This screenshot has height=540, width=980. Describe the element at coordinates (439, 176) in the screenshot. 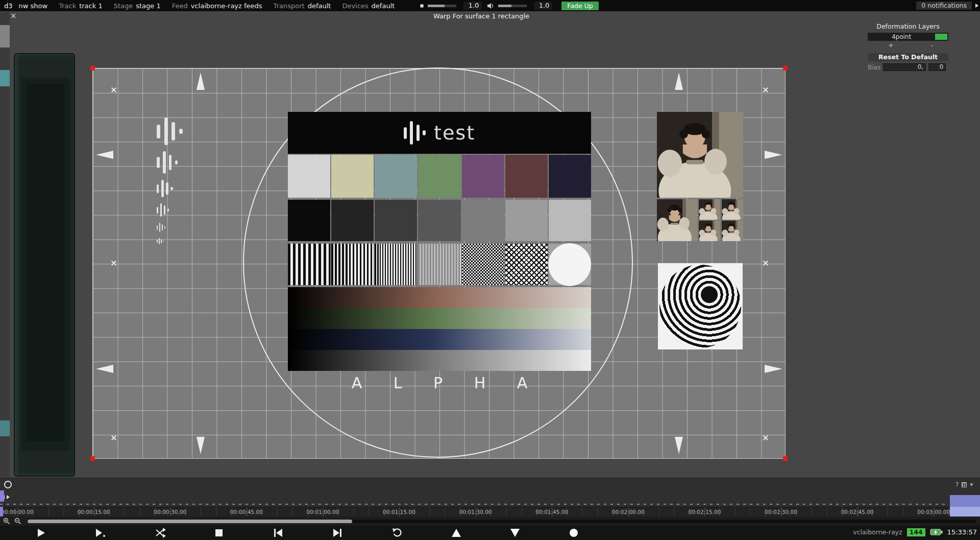

I see `color-swatch-row` at that location.